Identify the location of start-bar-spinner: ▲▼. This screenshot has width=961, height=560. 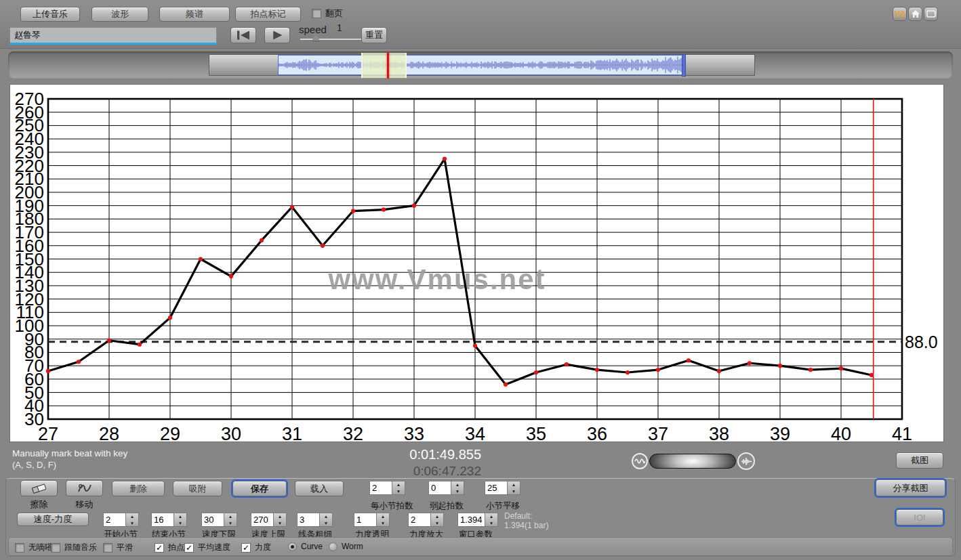
(121, 520).